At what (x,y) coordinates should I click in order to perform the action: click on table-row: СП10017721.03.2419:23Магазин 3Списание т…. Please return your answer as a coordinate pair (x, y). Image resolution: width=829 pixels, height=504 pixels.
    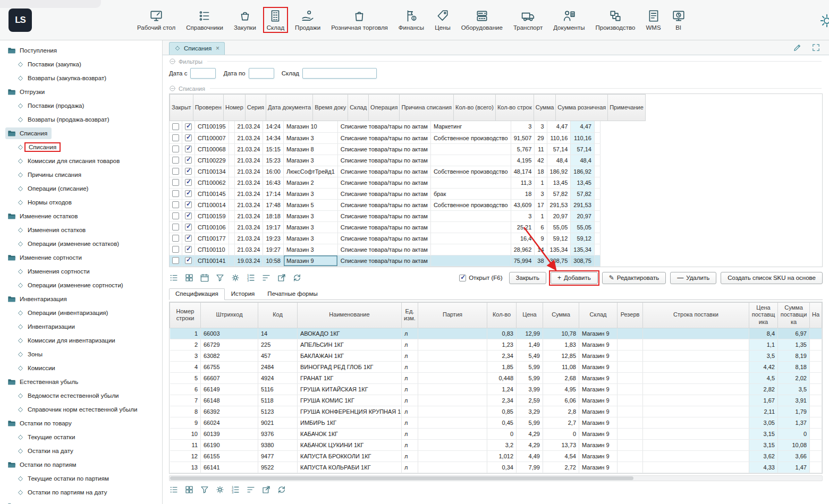
    Looking at the image, I should click on (385, 238).